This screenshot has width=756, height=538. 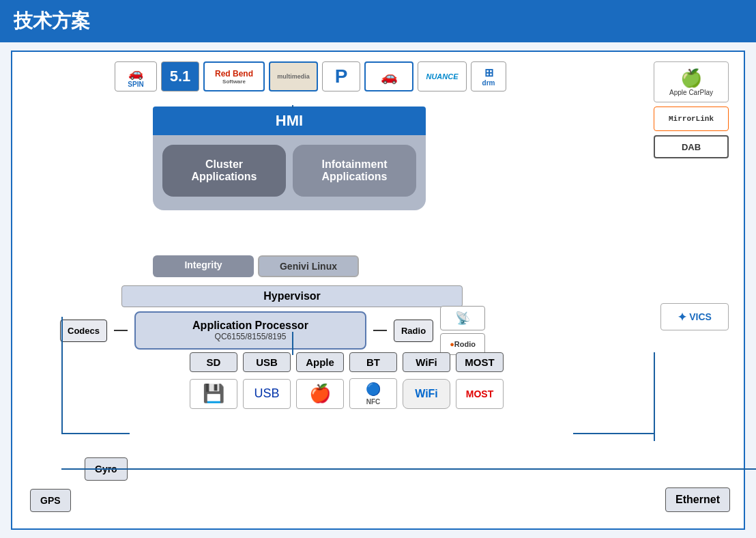 What do you see at coordinates (308, 266) in the screenshot?
I see `genivi-box: Genivi Linux` at bounding box center [308, 266].